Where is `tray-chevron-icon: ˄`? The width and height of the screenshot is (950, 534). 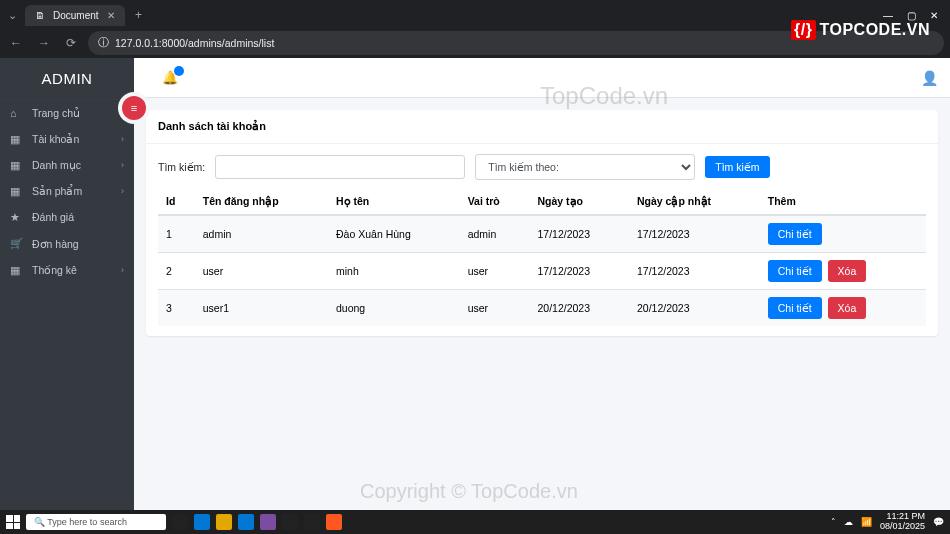
tray-chevron-icon: ˄ is located at coordinates (834, 522).